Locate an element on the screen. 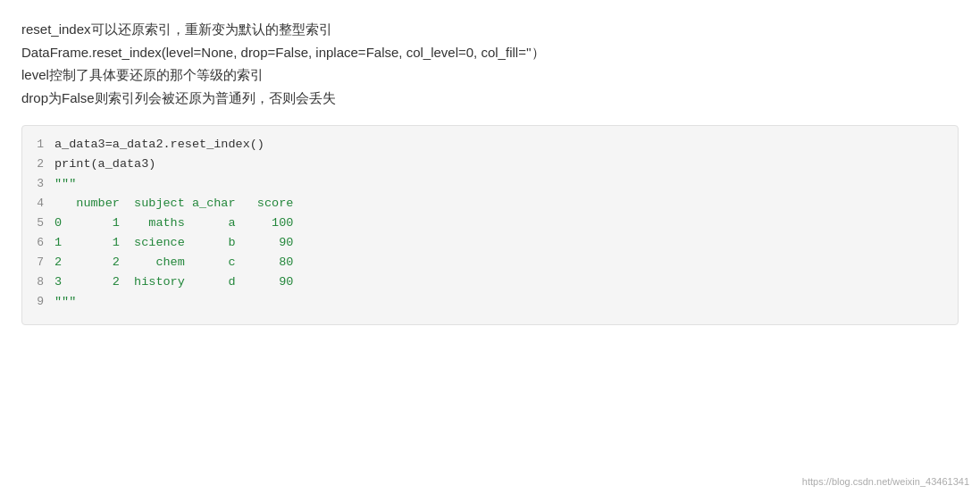 This screenshot has width=980, height=494. line-content: 0 1 maths a 100 is located at coordinates (173, 223).